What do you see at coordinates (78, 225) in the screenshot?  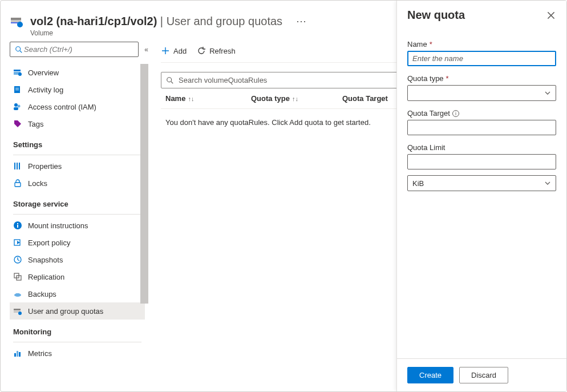 I see `sidebar-item-mount: Mount instructions` at bounding box center [78, 225].